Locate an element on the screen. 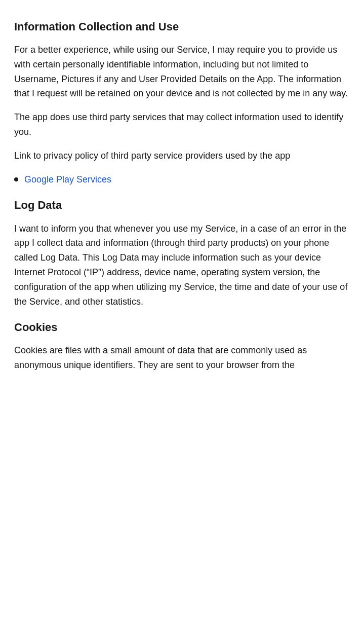 The height and width of the screenshot is (625, 364). paragraph-info-3: Link to privacy policy of third party se… is located at coordinates (182, 156).